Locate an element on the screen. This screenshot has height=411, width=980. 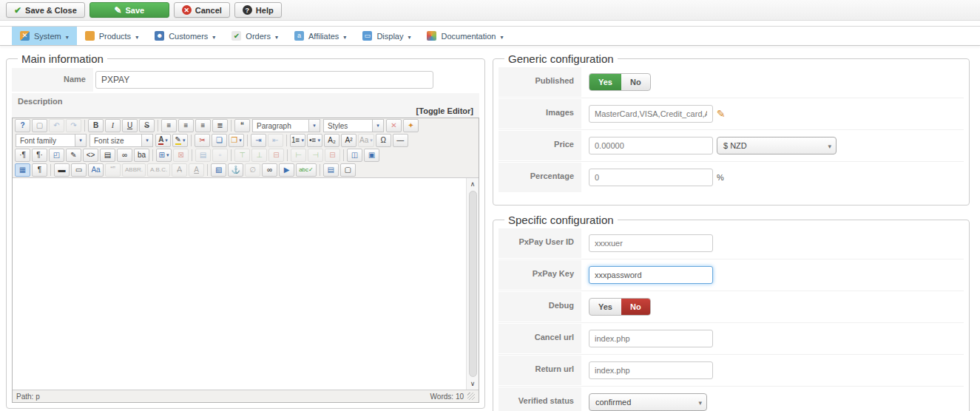
cut-button: ✂ is located at coordinates (203, 140).